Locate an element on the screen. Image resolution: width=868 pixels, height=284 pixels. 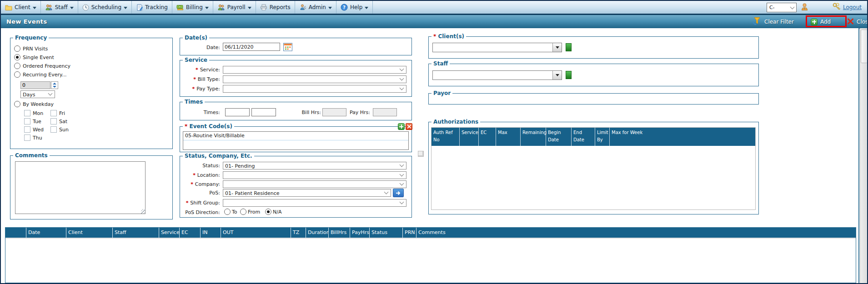
payor-fieldset: Payor is located at coordinates (594, 99).